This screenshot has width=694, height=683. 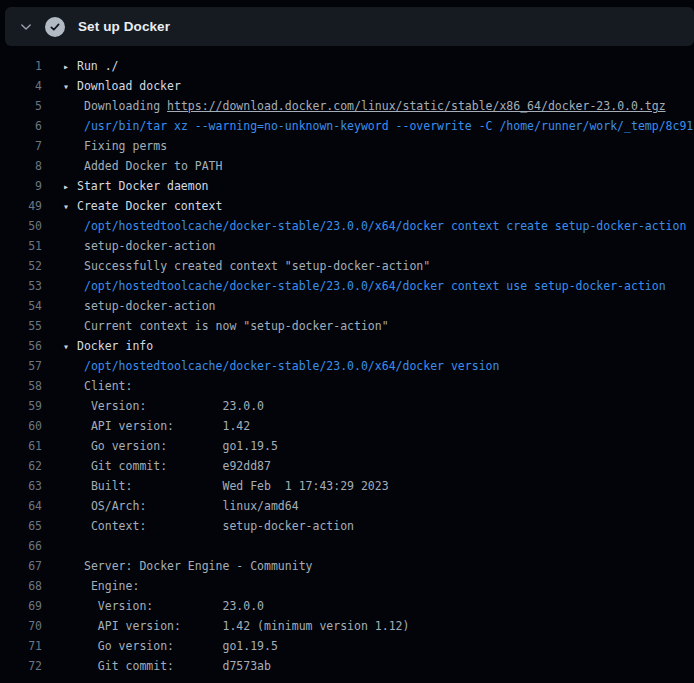 I want to click on log-line: 7Fixing perms, so click(x=347, y=146).